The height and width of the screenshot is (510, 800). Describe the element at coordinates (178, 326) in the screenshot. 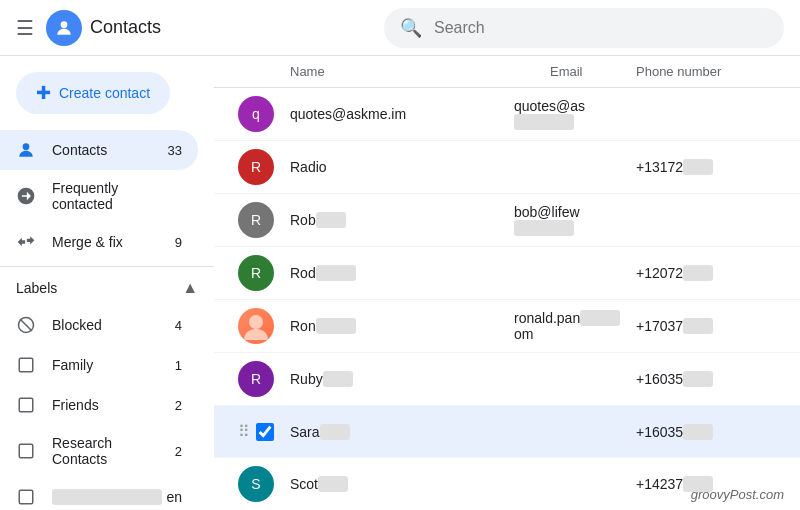

I see `blocked-badge: 4` at that location.